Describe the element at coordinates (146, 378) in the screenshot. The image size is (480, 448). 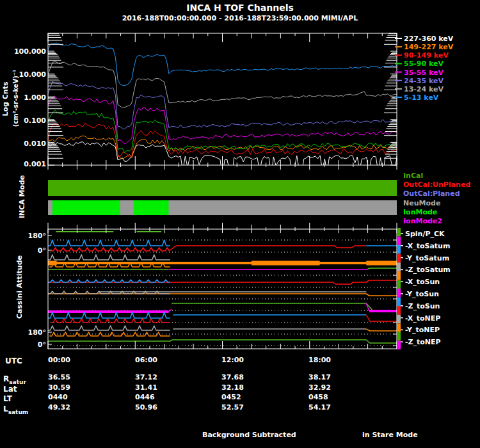
I see `ephemeris-value: 37.12` at that location.